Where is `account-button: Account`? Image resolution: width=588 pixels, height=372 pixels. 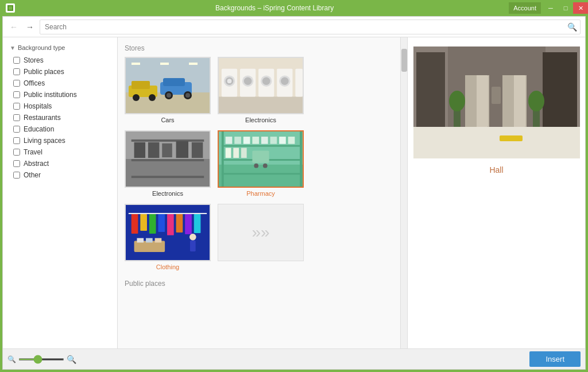
account-button: Account is located at coordinates (525, 8).